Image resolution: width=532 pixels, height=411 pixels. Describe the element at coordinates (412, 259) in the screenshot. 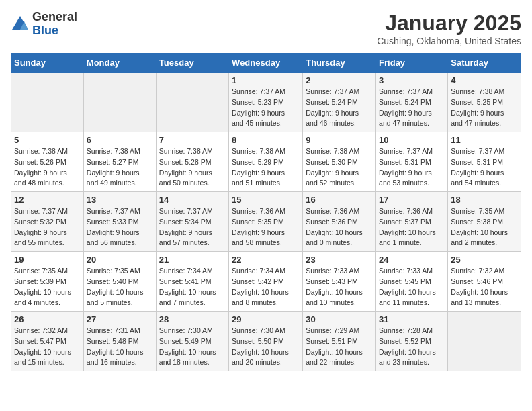

I see `day-number: 24` at that location.